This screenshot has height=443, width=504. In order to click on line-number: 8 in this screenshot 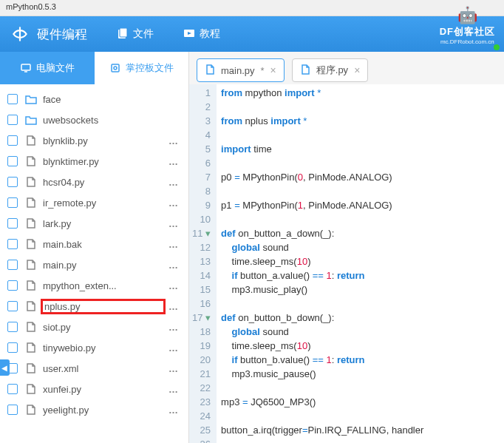, I will do `click(201, 191)`.